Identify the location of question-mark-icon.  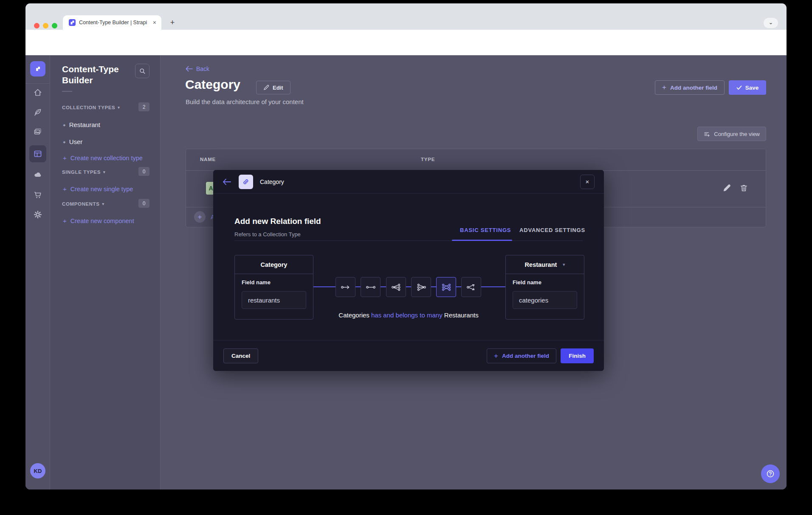
(770, 474).